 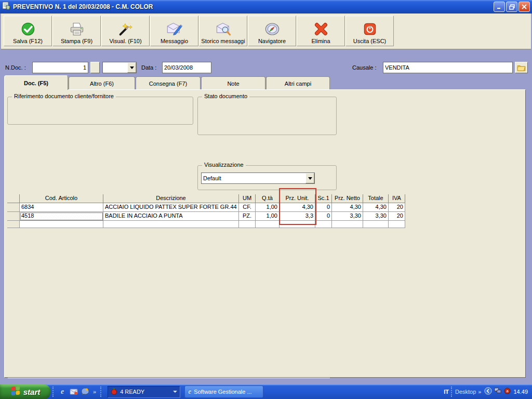 What do you see at coordinates (499, 7) in the screenshot?
I see `minimize-button` at bounding box center [499, 7].